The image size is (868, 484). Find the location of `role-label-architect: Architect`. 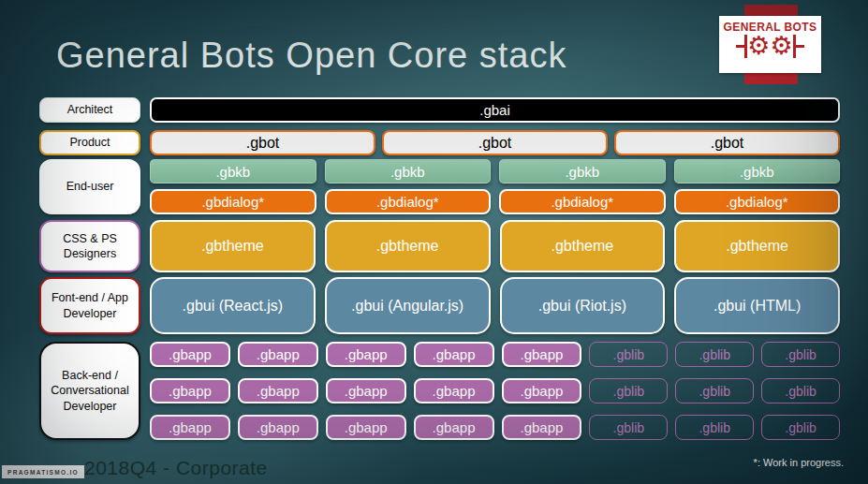

role-label-architect: Architect is located at coordinates (90, 110).